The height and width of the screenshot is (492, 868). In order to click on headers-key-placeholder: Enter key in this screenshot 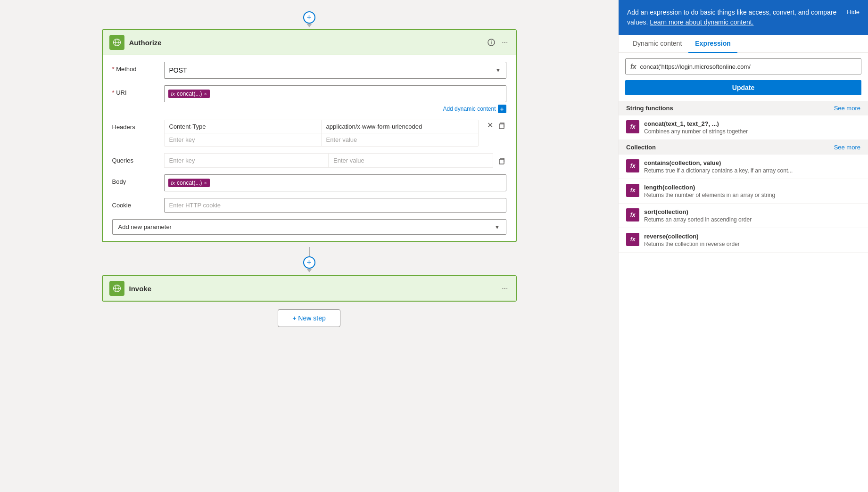, I will do `click(243, 139)`.